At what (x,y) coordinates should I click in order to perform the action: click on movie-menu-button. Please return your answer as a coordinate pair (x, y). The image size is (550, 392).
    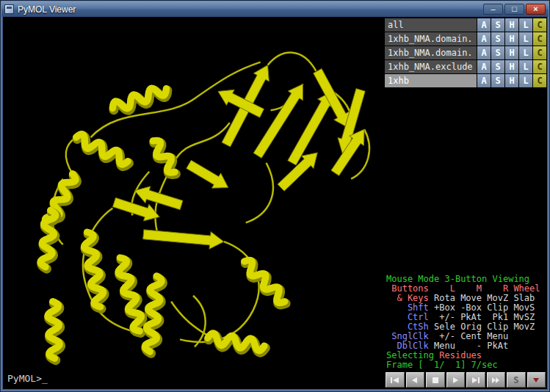
    Looking at the image, I should click on (537, 380).